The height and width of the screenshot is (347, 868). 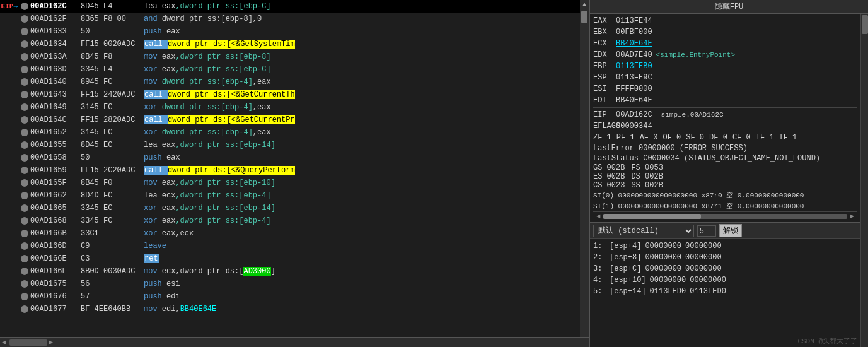 What do you see at coordinates (169, 309) in the screenshot?
I see `instr-part: edi` at bounding box center [169, 309].